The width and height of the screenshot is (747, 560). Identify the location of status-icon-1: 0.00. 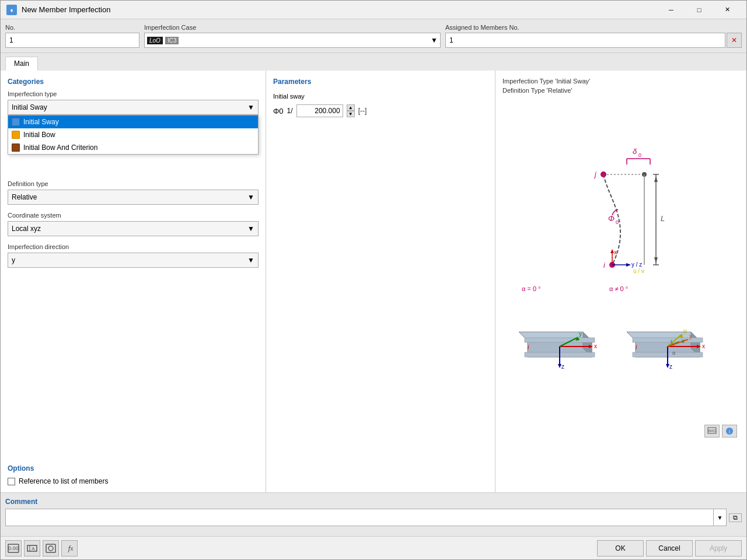
(13, 548).